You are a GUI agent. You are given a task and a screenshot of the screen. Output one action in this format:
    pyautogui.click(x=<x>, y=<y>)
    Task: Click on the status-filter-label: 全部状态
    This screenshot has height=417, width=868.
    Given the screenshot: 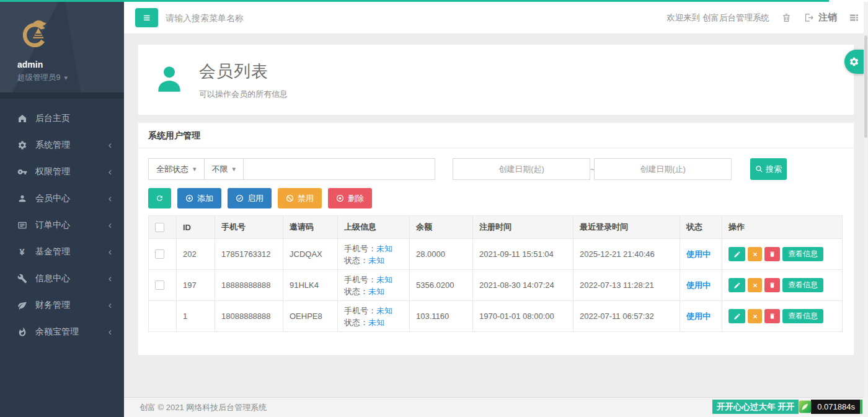 What is the action you would take?
    pyautogui.click(x=172, y=169)
    